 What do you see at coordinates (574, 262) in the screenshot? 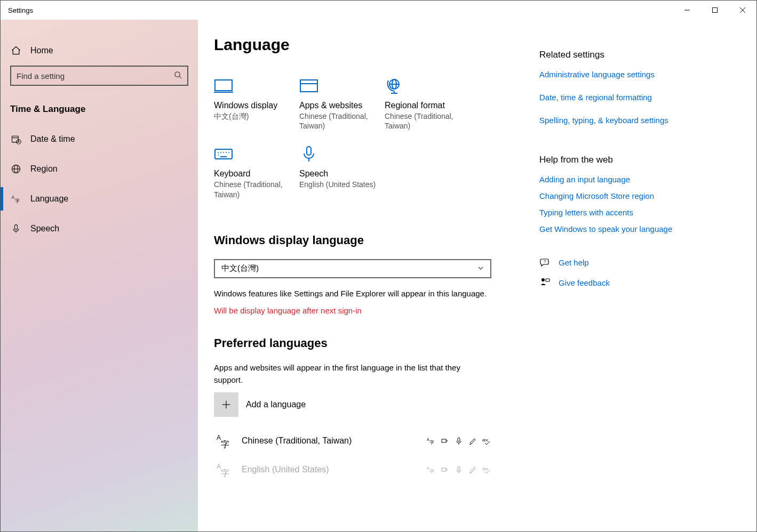
I see `get-help-text: Get help` at bounding box center [574, 262].